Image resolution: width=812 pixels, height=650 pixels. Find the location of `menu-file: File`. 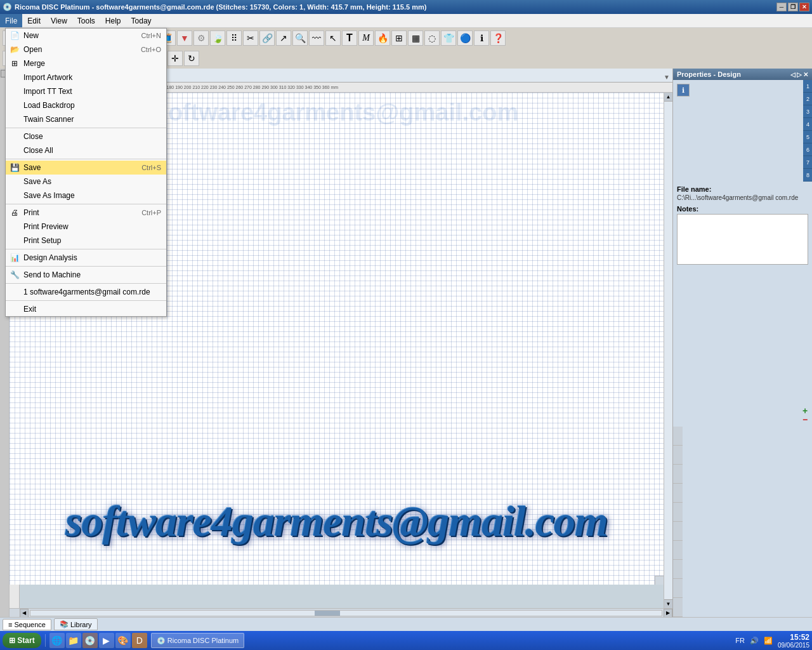

menu-file: File is located at coordinates (11, 20).